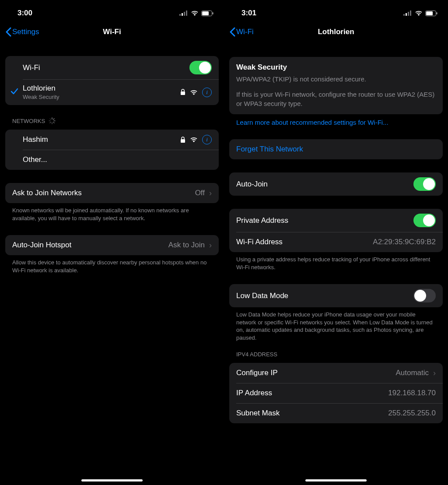 This screenshot has width=448, height=485. What do you see at coordinates (336, 86) in the screenshot?
I see `security-warning-box: Weak Security WPA/WPA2 (TKIP) is not con…` at bounding box center [336, 86].